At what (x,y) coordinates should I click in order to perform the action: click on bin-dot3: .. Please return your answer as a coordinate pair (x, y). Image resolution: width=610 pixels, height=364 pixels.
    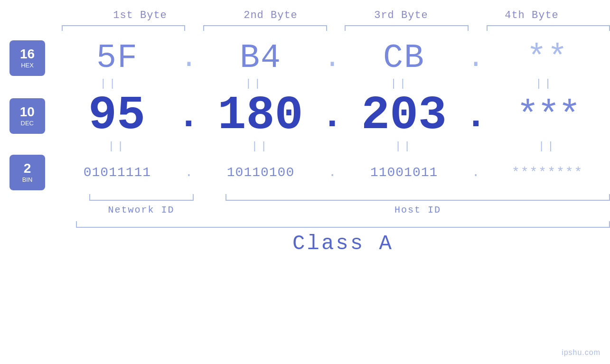
    Looking at the image, I should click on (476, 173).